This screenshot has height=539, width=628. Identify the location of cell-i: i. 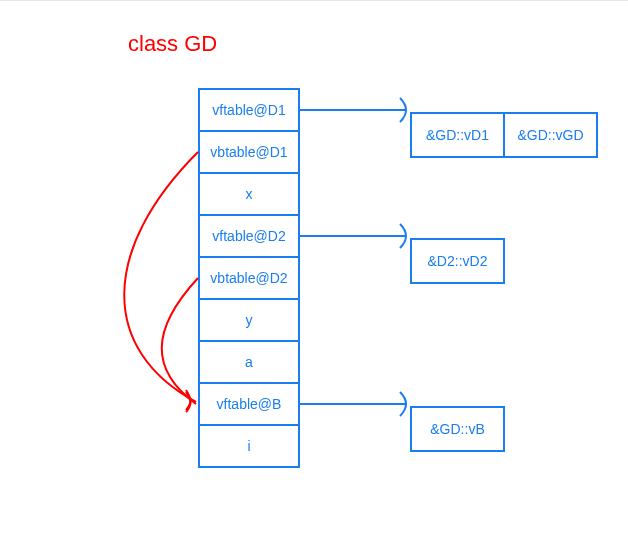
(249, 446).